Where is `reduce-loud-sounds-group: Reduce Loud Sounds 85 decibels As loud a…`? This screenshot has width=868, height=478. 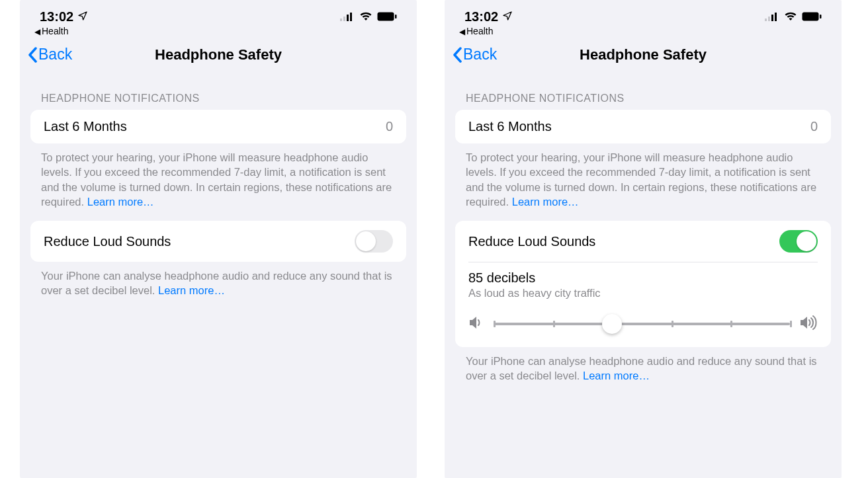
reduce-loud-sounds-group: Reduce Loud Sounds 85 decibels As loud a… is located at coordinates (643, 284).